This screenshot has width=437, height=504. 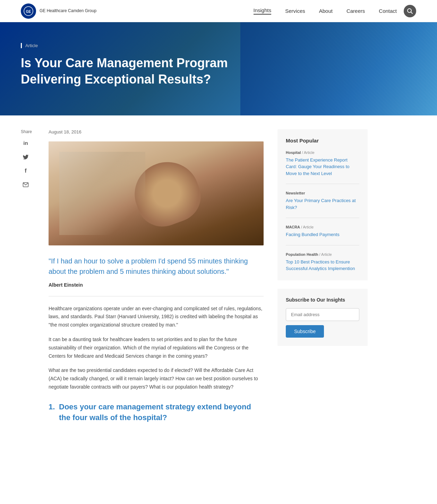 What do you see at coordinates (356, 11) in the screenshot?
I see `nav-careers: Careers` at bounding box center [356, 11].